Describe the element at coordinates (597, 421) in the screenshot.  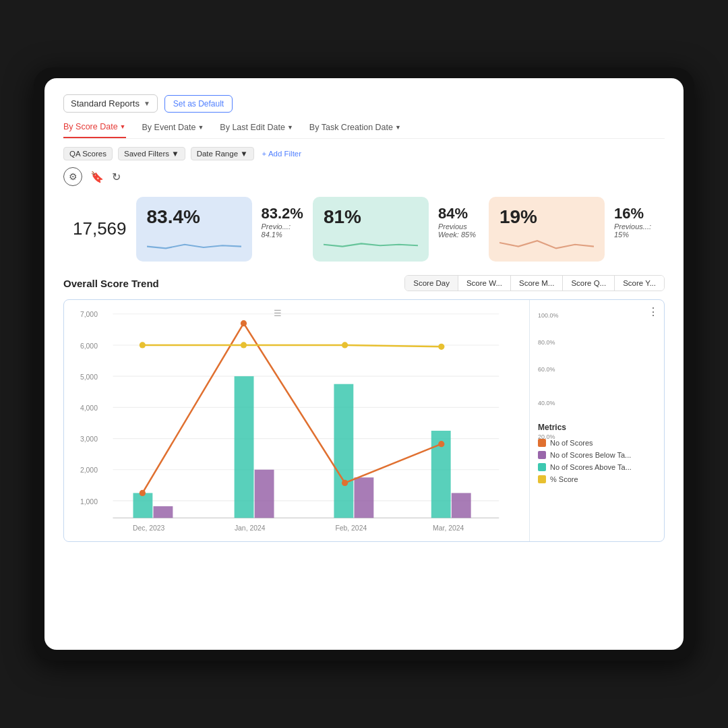
I see `chart-right-panel: ⋮ 100.0% 80.0% 60.0% 40.0% 20.0% Metrics…` at that location.